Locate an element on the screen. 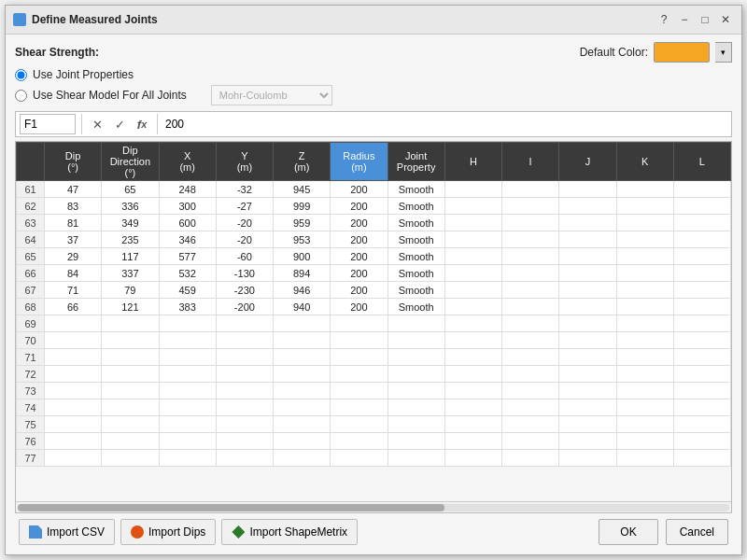  cancel-formula-button: ✕ is located at coordinates (97, 124).